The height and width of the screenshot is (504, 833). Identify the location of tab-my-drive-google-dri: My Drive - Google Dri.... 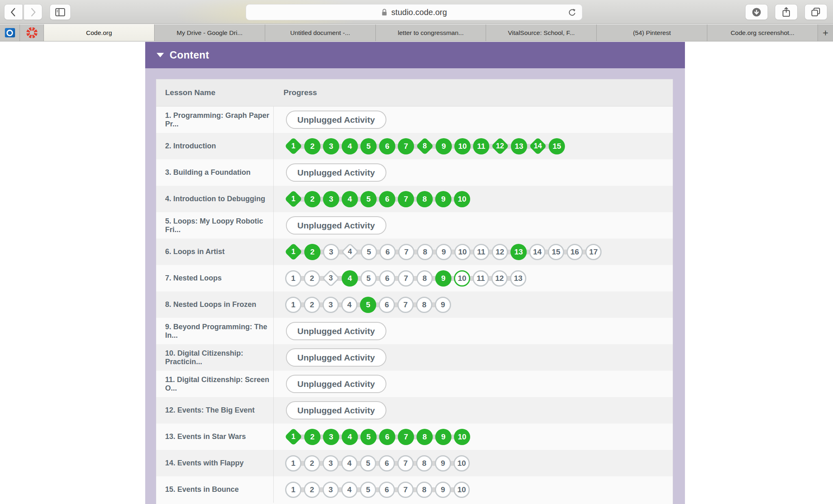
(210, 33).